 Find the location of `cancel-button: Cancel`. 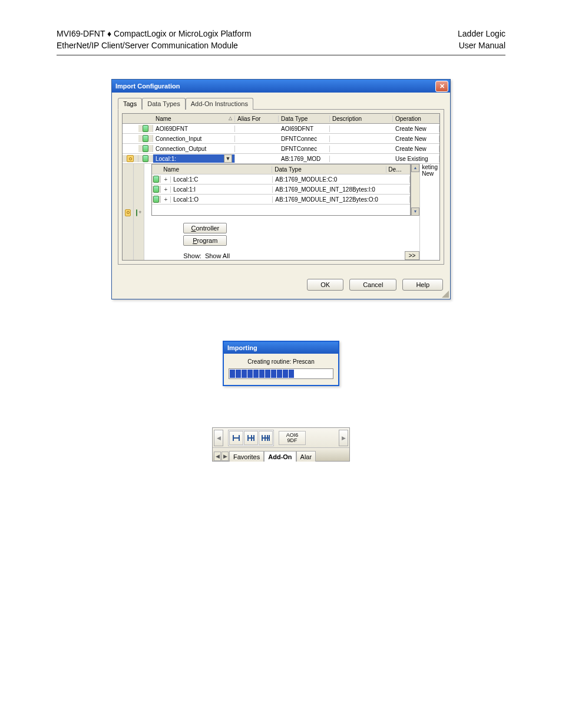

cancel-button: Cancel is located at coordinates (373, 285).